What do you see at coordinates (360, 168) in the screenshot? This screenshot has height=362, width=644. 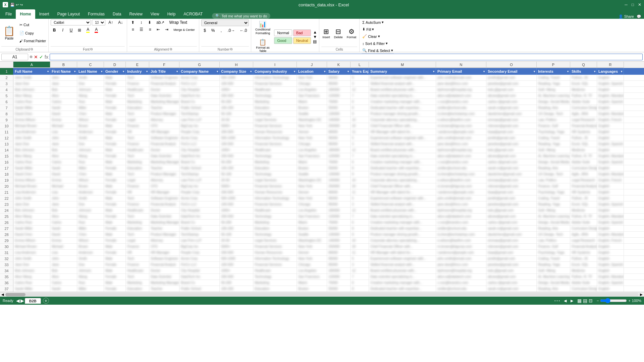 I see `grid-cell: 8` at bounding box center [360, 168].